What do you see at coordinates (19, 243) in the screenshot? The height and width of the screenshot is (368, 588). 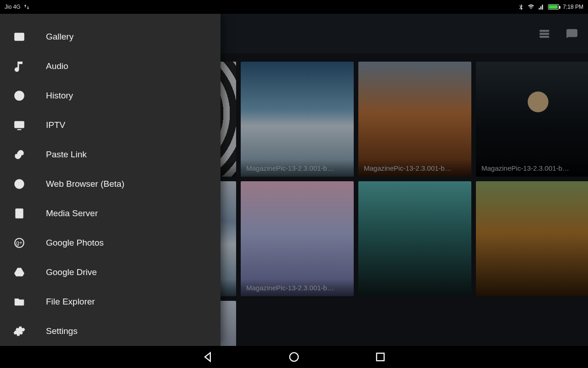 I see `svg-text: g+` at bounding box center [19, 243].